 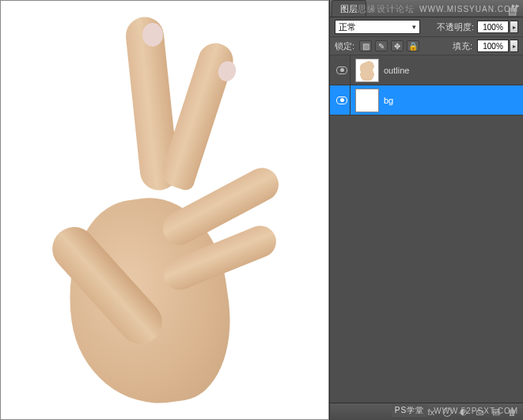 What do you see at coordinates (468, 9) in the screenshot?
I see `watermark-url: WWW.MISSYUAN.COM` at bounding box center [468, 9].